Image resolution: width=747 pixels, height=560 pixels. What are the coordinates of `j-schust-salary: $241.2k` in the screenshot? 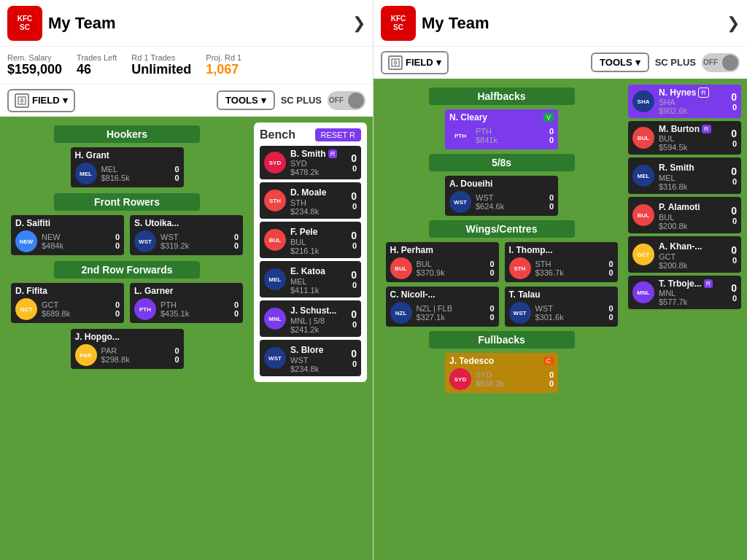 It's located at (318, 330).